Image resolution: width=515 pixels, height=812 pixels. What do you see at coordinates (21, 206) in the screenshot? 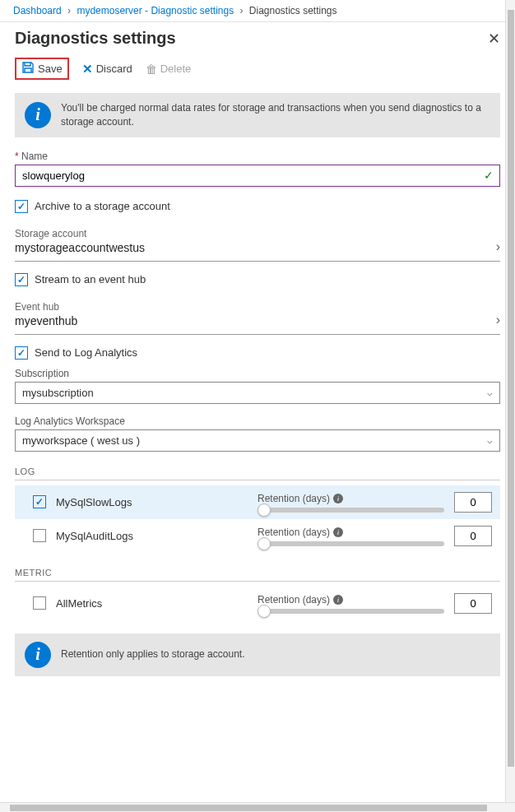
I see `archive-checkbox: ✓` at bounding box center [21, 206].